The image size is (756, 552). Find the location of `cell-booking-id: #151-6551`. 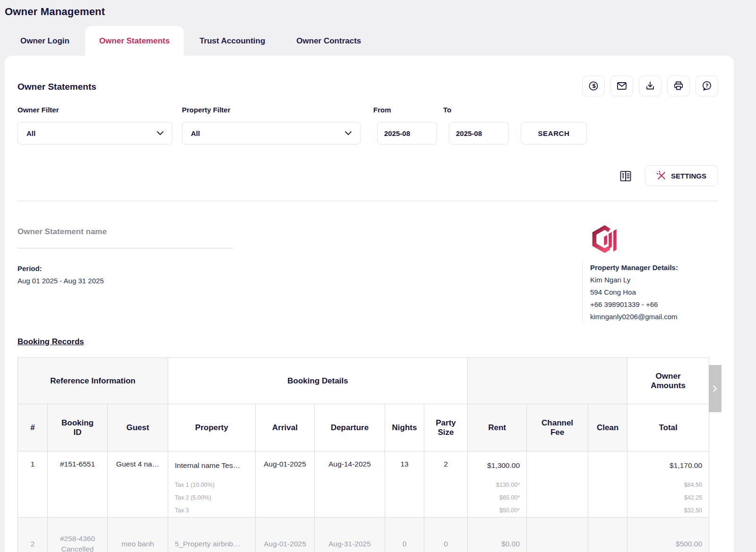

cell-booking-id: #151-6551 is located at coordinates (77, 484).